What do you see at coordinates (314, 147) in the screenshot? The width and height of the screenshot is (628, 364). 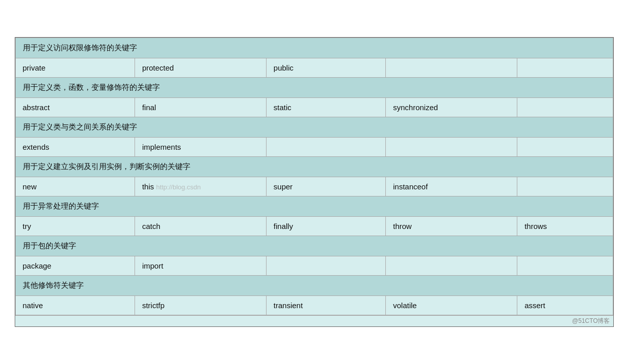 I see `table-row: extendsimplements` at bounding box center [314, 147].